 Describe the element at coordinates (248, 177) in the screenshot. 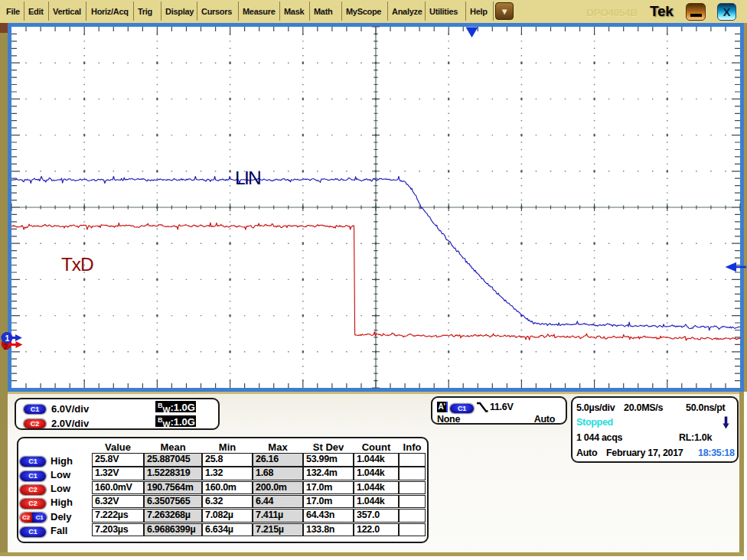

I see `svg-text: LIN` at that location.